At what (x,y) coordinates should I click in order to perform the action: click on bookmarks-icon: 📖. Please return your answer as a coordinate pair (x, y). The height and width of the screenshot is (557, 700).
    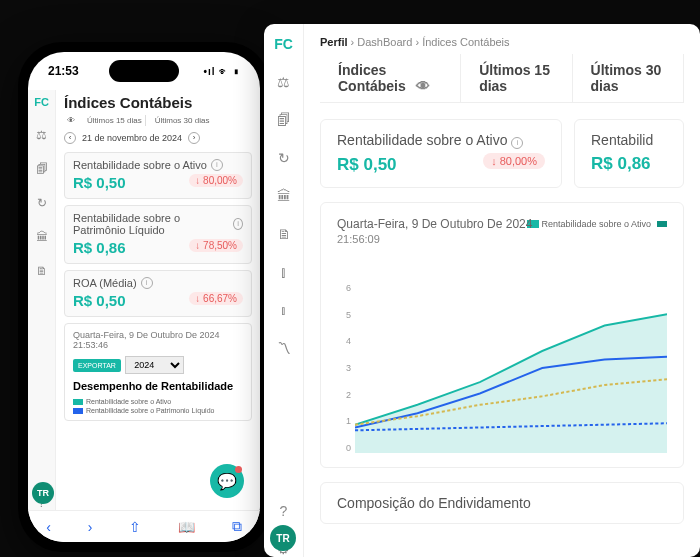
    Looking at the image, I should click on (186, 527).